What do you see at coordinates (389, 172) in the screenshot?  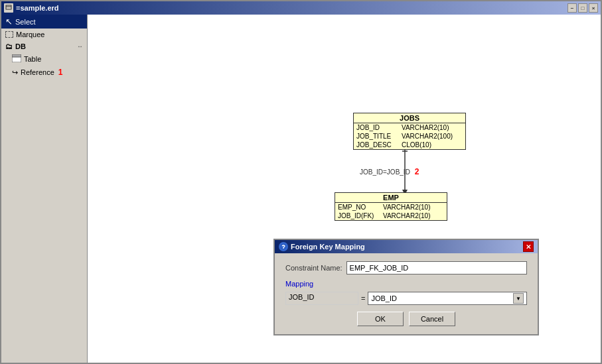 I see `relation-label: JOB_ID=JOB_ID 2` at bounding box center [389, 172].